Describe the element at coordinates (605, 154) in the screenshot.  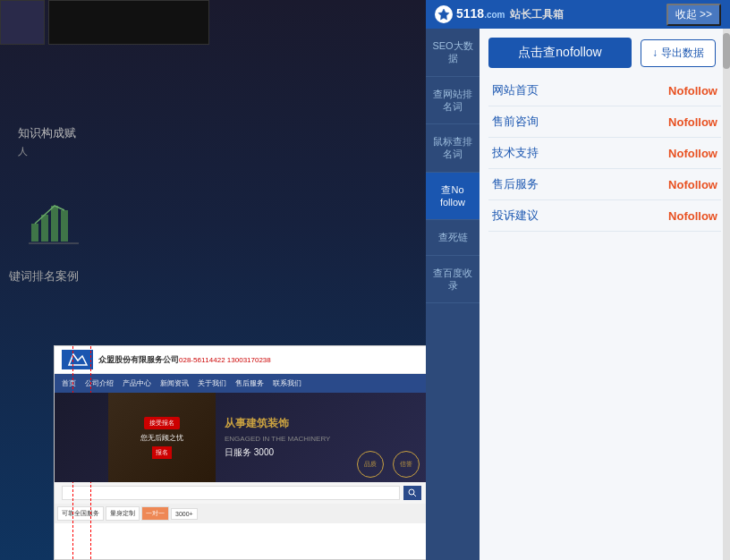
I see `nofollow-results: 网站首页 Nofollow 售前咨询 Nofollow 技术支持 Nofollo…` at that location.